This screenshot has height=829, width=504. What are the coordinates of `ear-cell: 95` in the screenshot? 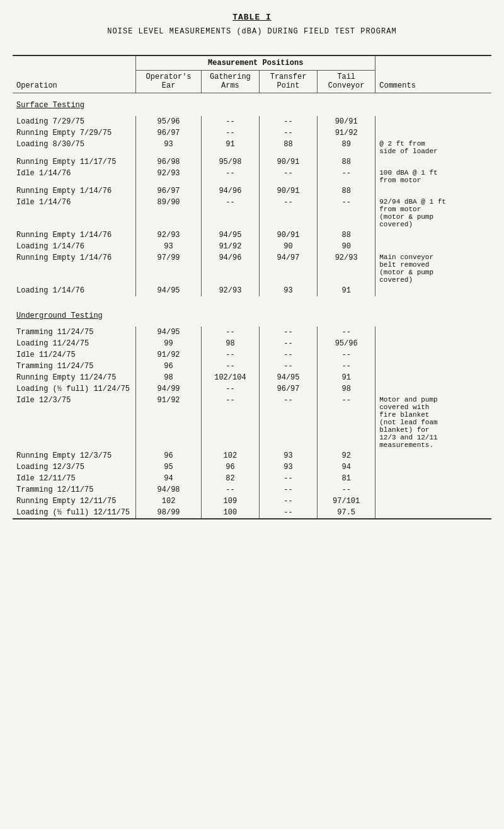 It's located at (169, 467).